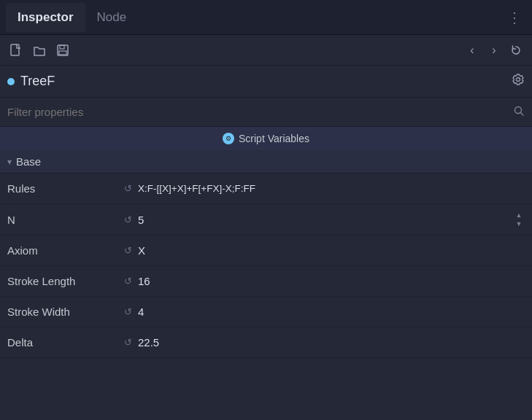 The image size is (532, 420). What do you see at coordinates (128, 188) in the screenshot?
I see `reset-icon-rules: ↺` at bounding box center [128, 188].